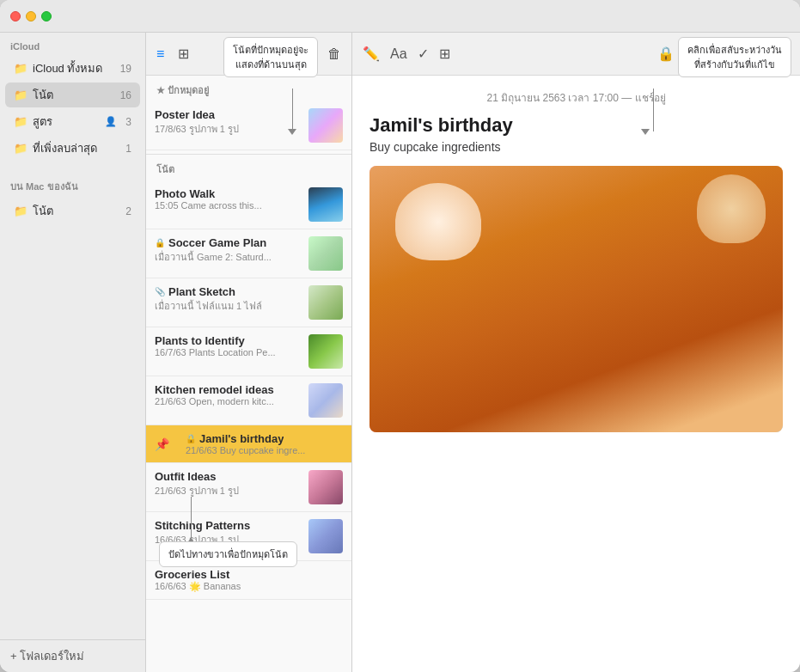  I want to click on sidebar-item-label: ที่เพิ่งลบล่าสุด, so click(76, 148).